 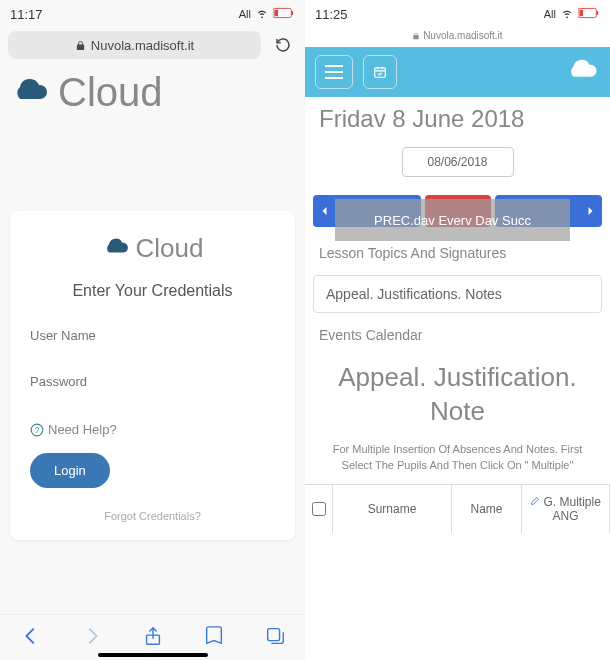 I want to click on chevron-left-icon, so click(x=31, y=636).